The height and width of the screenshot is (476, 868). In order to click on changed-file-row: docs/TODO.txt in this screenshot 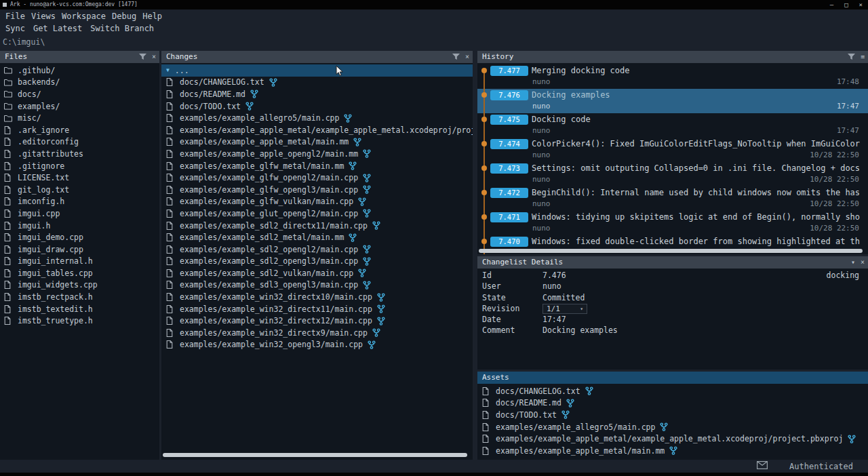, I will do `click(317, 106)`.